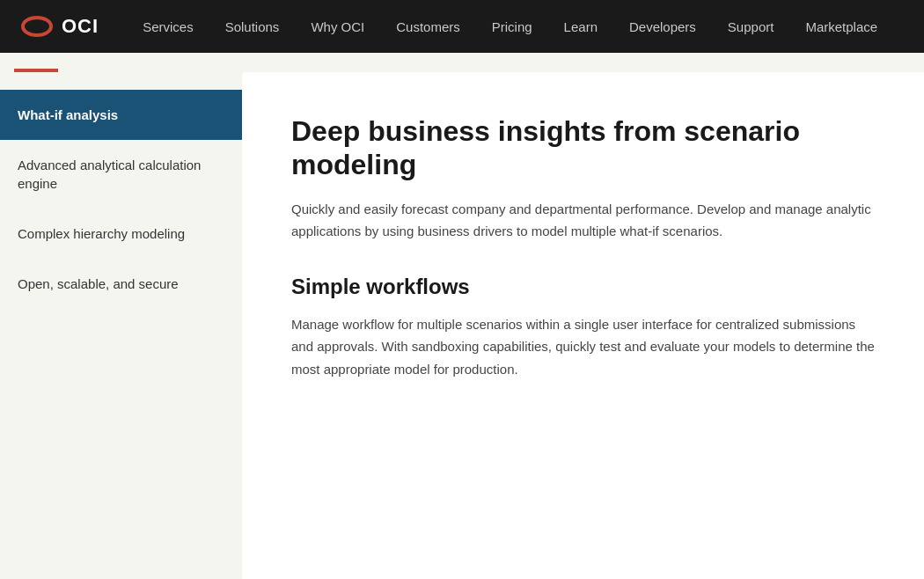 Image resolution: width=924 pixels, height=579 pixels. Describe the element at coordinates (338, 26) in the screenshot. I see `nav-item-why-oci: Why OCI` at that location.